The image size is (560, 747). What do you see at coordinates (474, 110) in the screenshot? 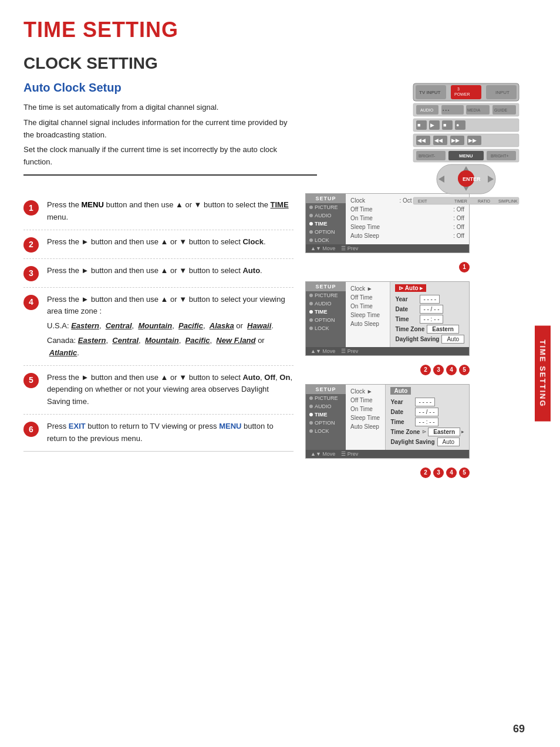
I see `svg-text: MEDIA` at bounding box center [474, 110].